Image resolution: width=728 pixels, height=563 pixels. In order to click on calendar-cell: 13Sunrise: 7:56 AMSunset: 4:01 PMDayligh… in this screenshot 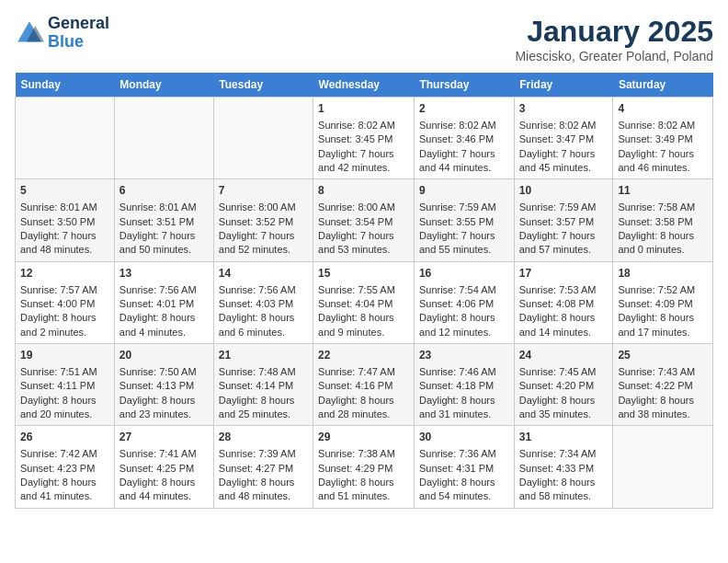, I will do `click(164, 302)`.